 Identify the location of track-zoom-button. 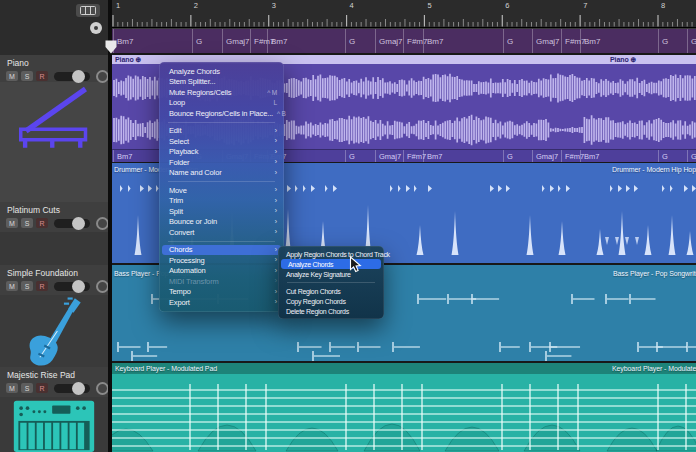
(96, 28).